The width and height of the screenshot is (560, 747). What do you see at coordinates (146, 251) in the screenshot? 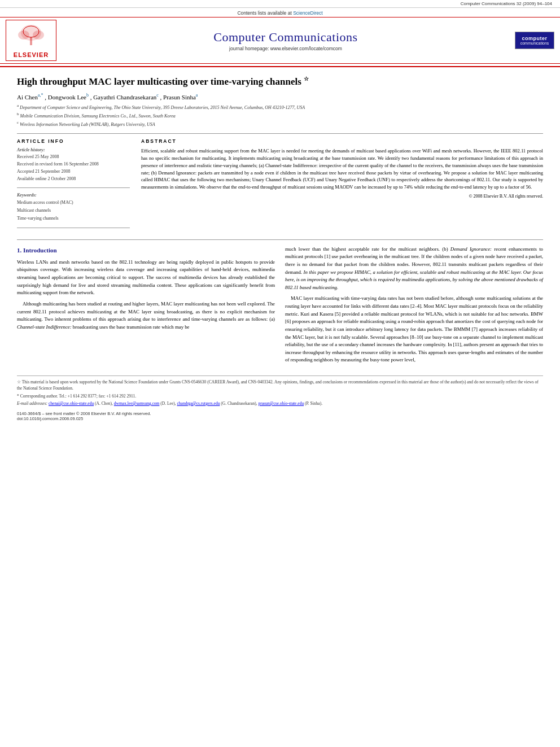
I see `intro-heading: 1. Introduction` at bounding box center [146, 251].